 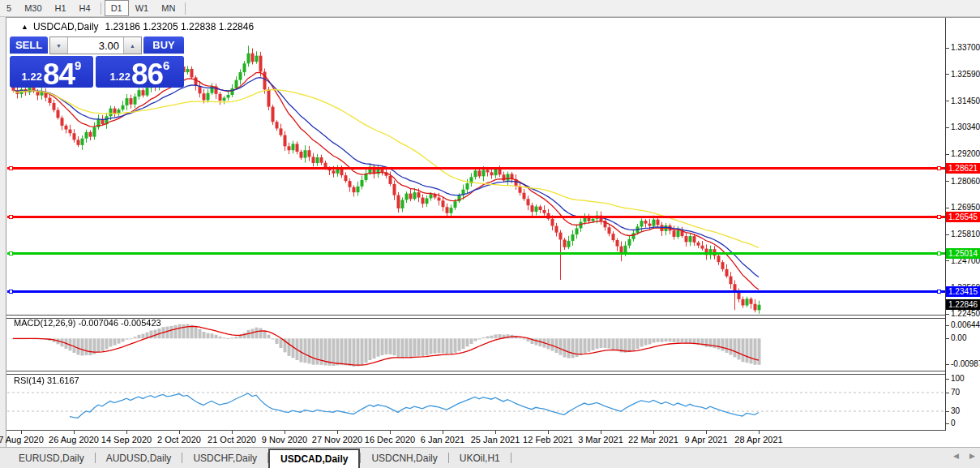 What do you see at coordinates (169, 8) in the screenshot?
I see `timeframe-button-mn: MN` at bounding box center [169, 8].